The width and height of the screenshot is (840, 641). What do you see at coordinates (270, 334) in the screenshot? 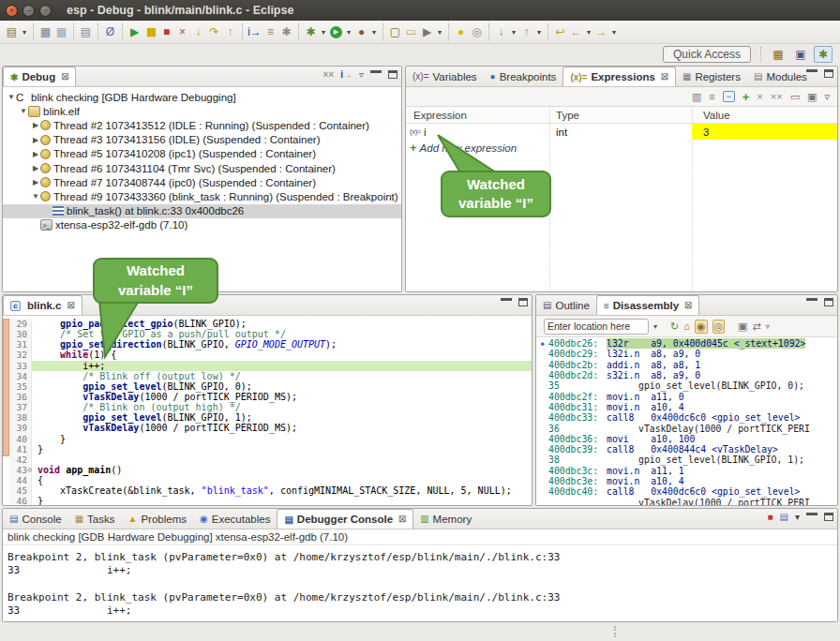
I see `code-line: 30 /* Set the GPIO as a push/pull output…` at bounding box center [270, 334].